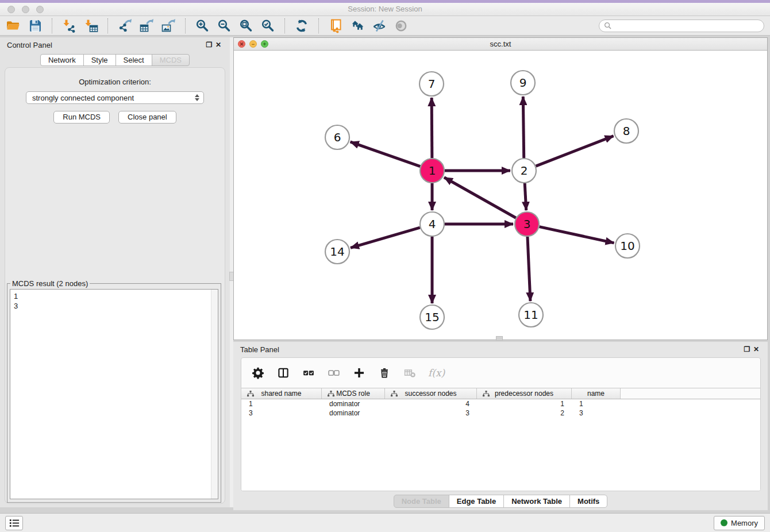 Image resolution: width=770 pixels, height=532 pixels. What do you see at coordinates (147, 117) in the screenshot?
I see `close-panel-button: Close panel` at bounding box center [147, 117].